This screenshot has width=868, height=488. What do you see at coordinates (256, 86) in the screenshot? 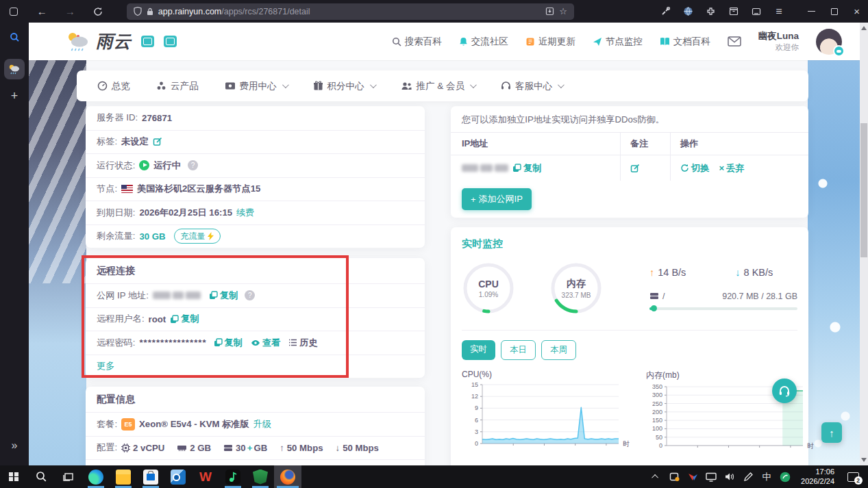
I see `subnav-billing: 费用中心` at bounding box center [256, 86].